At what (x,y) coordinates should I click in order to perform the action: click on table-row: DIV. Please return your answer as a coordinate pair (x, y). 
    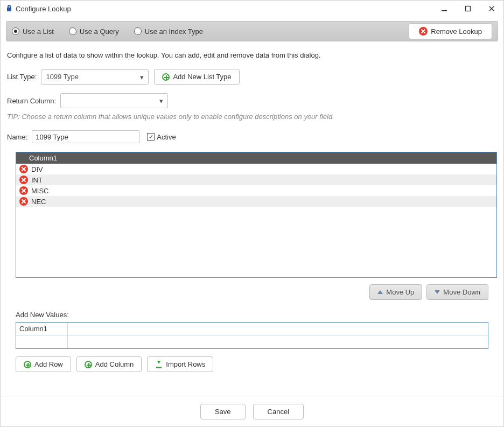
    Looking at the image, I should click on (256, 169).